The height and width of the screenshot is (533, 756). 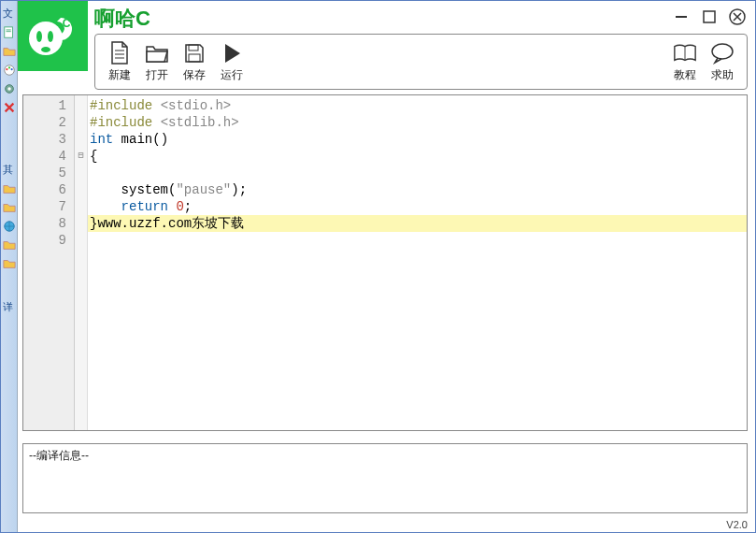 I want to click on sidebar-icon-folder1, so click(x=9, y=52).